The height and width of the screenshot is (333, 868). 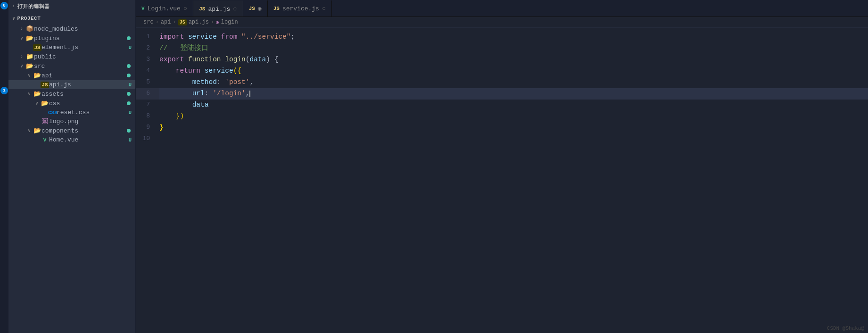 I want to click on sidebar: › 打开的编辑器 ∨ PROJECT › 📦 node_modules ∨ 📂 …, so click(x=72, y=166).